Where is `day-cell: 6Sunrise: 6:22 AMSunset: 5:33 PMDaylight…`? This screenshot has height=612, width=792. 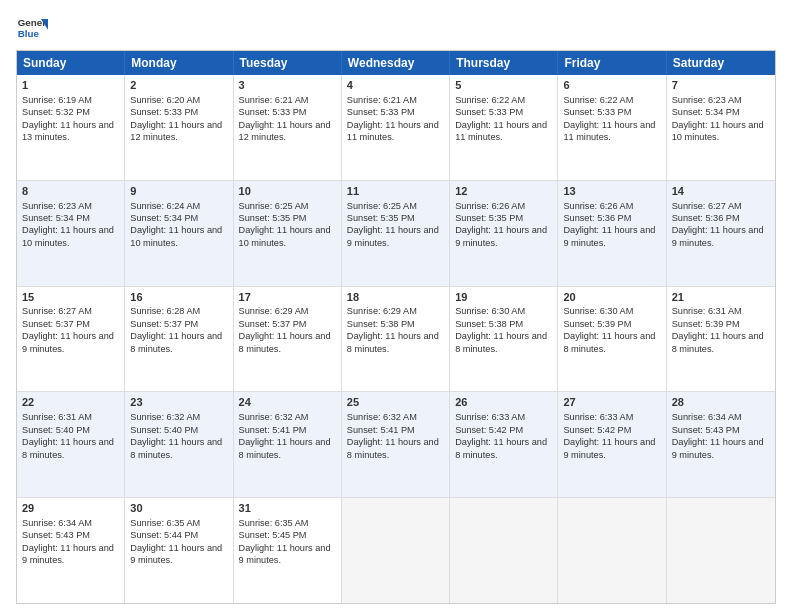 day-cell: 6Sunrise: 6:22 AMSunset: 5:33 PMDaylight… is located at coordinates (612, 128).